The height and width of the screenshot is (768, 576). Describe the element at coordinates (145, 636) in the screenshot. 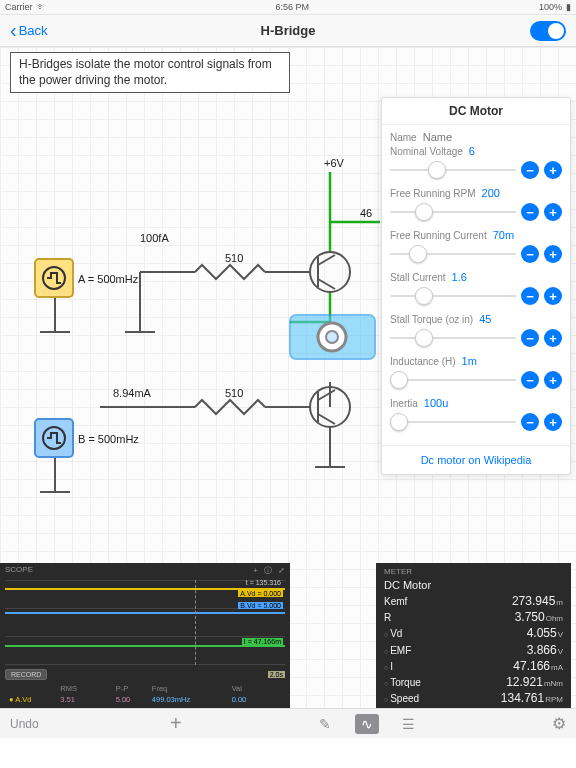

I see `scope-panel: SCOPE + ⓘ ⤢ t = 135.316 A.Vd = 0.000 B.V…` at that location.